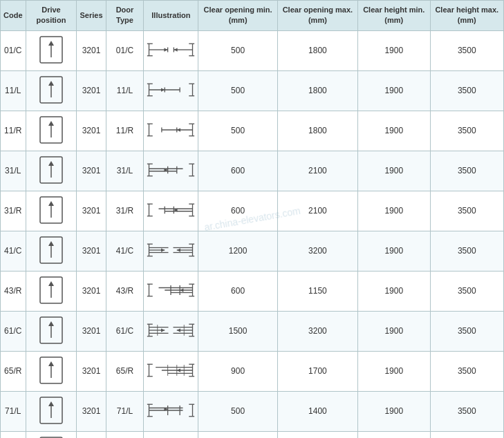 Image resolution: width=504 pixels, height=438 pixels. What do you see at coordinates (252, 411) in the screenshot?
I see `table-row: 71/L 3201 71/L 500 1400 1900 3500` at bounding box center [252, 411].